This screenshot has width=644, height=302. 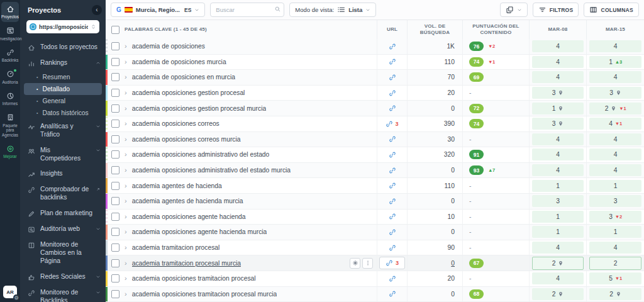 I want to click on content-score-badge: 68, so click(x=477, y=294).